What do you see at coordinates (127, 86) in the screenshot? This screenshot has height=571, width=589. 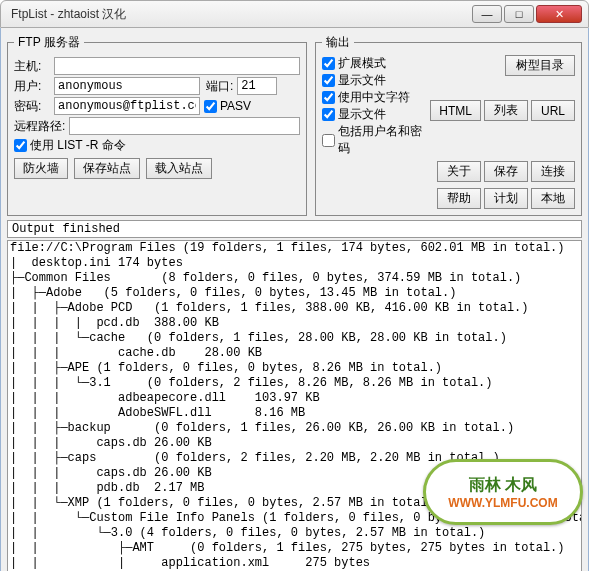 I see `user-input` at bounding box center [127, 86].